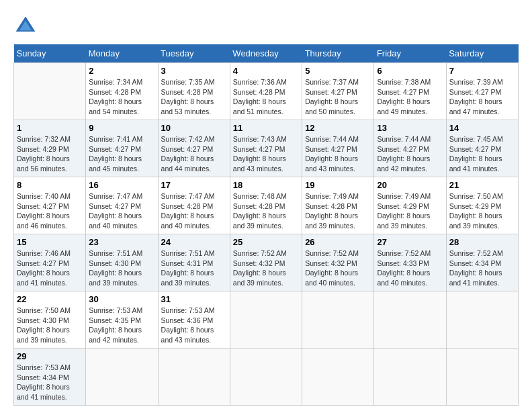 The height and width of the screenshot is (411, 532). Describe the element at coordinates (50, 377) in the screenshot. I see `calendar-cell: 29 Sunrise: 7:53 AMSunset: 4:34 PMDaylig…` at that location.